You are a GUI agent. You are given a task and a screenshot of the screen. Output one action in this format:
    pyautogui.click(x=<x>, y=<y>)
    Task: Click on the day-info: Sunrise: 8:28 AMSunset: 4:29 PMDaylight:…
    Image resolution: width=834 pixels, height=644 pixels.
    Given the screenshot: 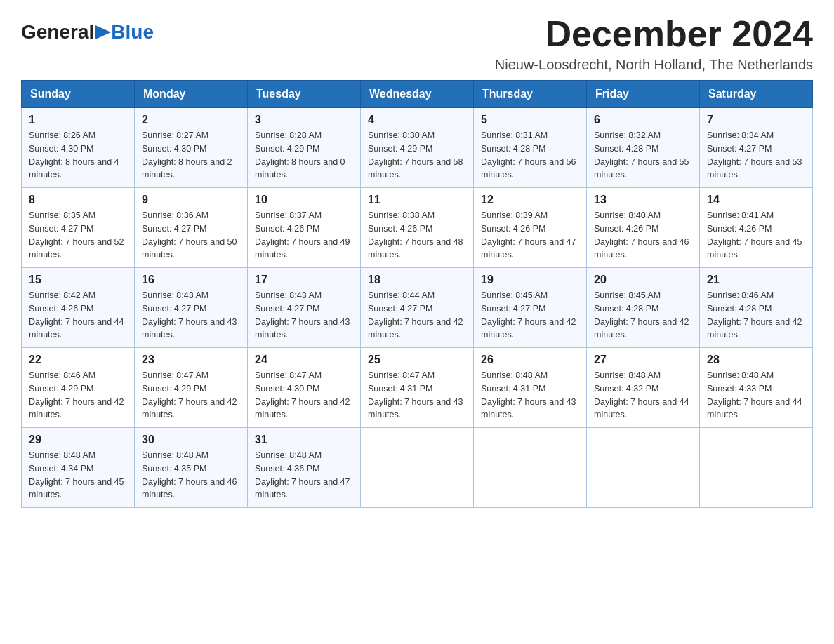 What is the action you would take?
    pyautogui.click(x=304, y=156)
    